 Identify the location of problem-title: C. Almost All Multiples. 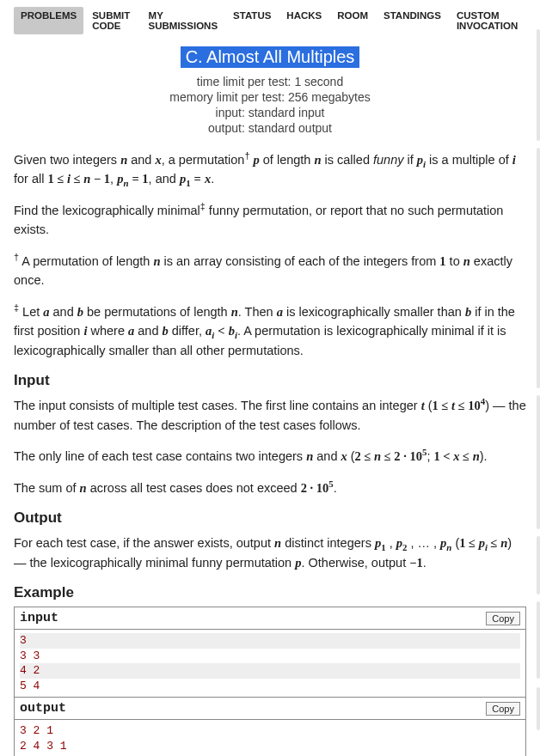
(270, 57).